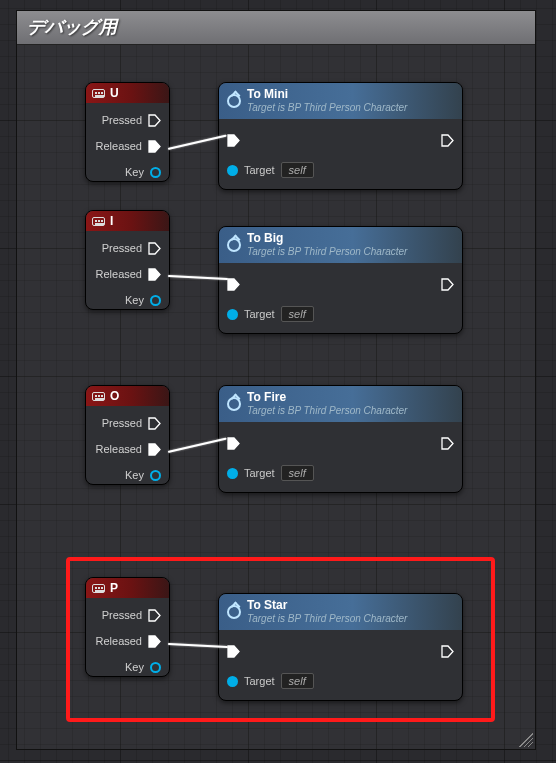  What do you see at coordinates (340, 140) in the screenshot?
I see `exec-row` at bounding box center [340, 140].